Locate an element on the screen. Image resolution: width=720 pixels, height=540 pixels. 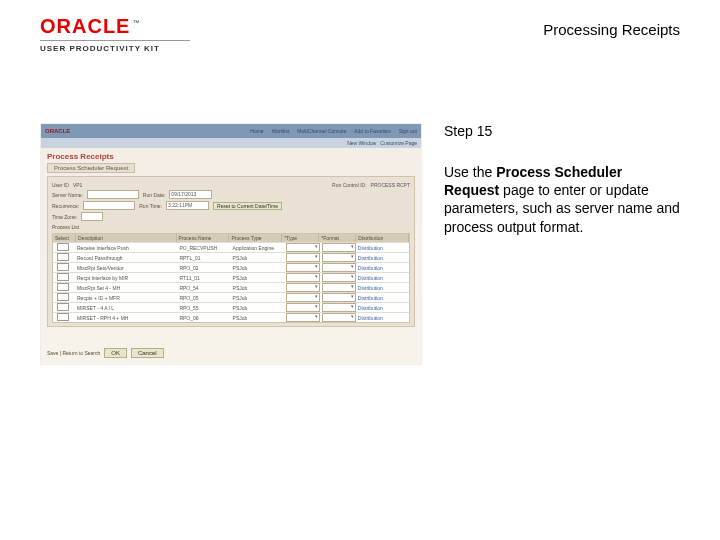
ss-table-row: MIRSET - RPH 4 + MHRPO_06PSJobDistributi… is located at coordinates (231, 317).